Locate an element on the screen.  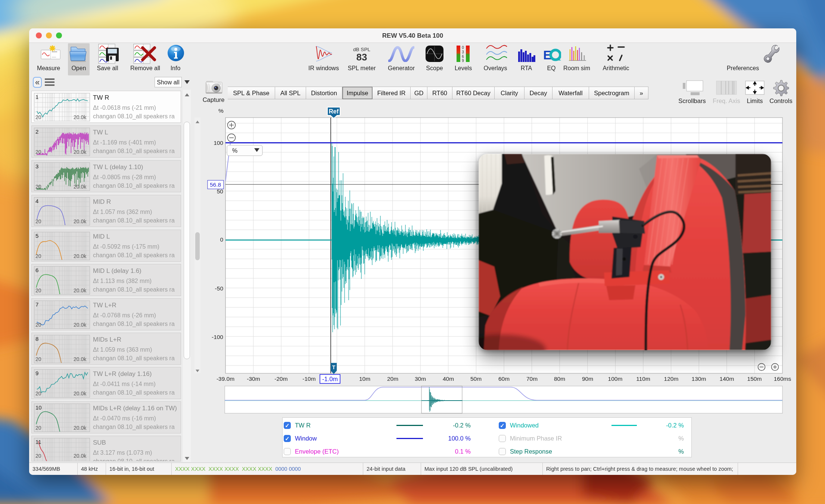
svg-text: 160ms is located at coordinates (782, 379).